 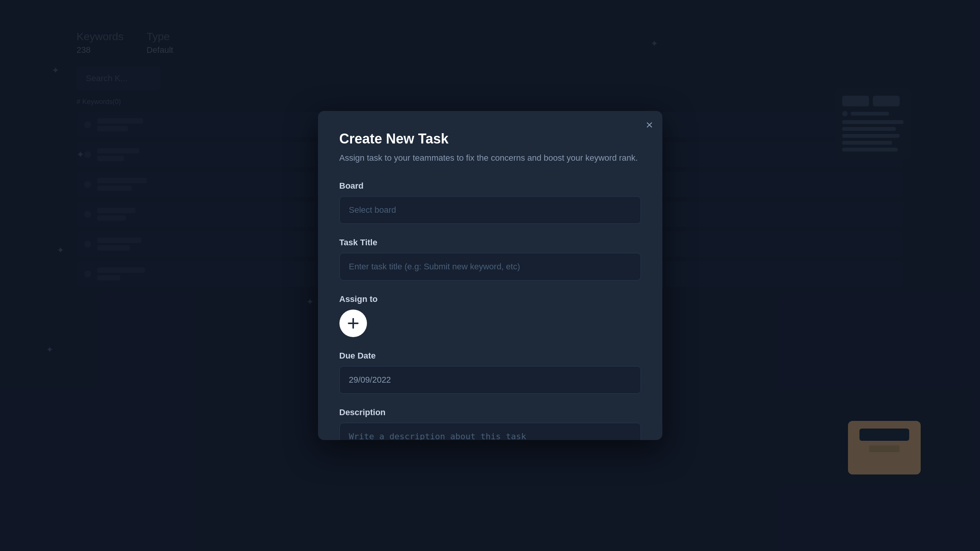 I want to click on assign-to-label: Assign to, so click(x=490, y=299).